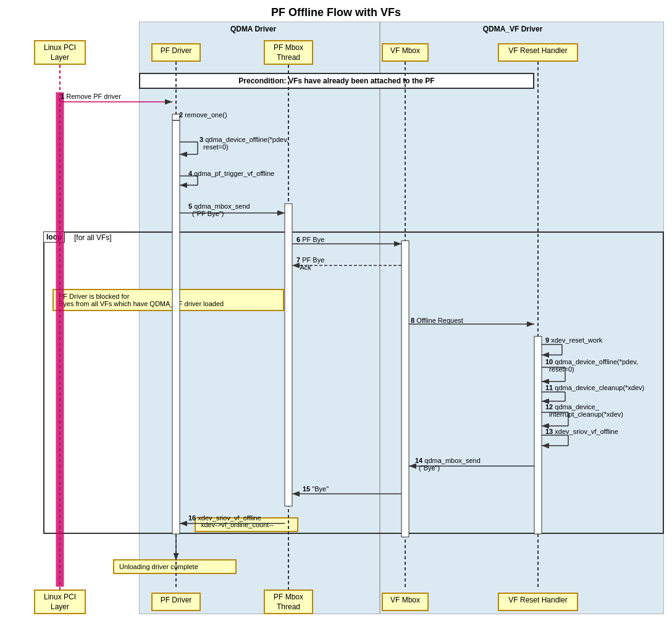 Image resolution: width=672 pixels, height=629 pixels. Describe the element at coordinates (448, 464) in the screenshot. I see `msg-14: 14 qdma_mbox_send ("Bye")` at that location.